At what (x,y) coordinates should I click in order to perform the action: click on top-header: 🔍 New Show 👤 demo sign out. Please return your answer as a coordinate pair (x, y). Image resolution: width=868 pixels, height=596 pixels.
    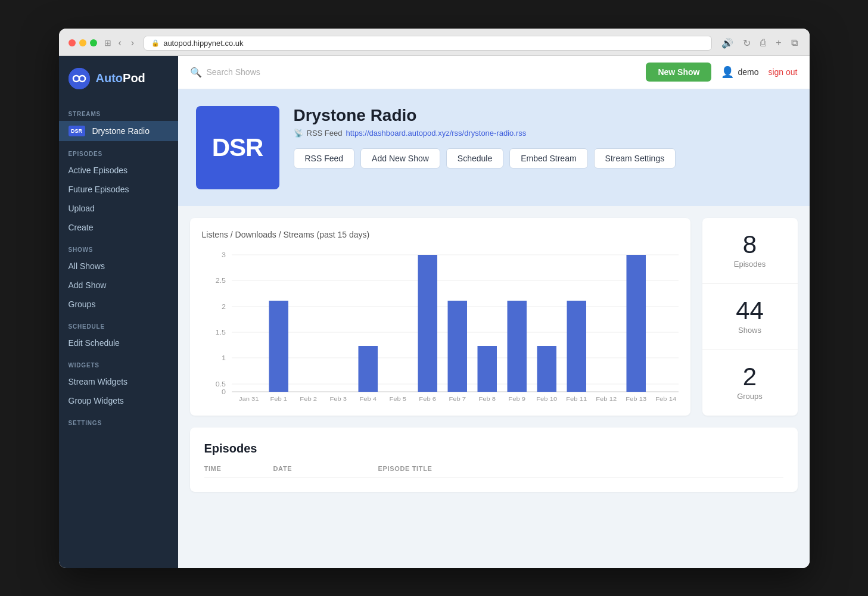
    Looking at the image, I should click on (494, 73).